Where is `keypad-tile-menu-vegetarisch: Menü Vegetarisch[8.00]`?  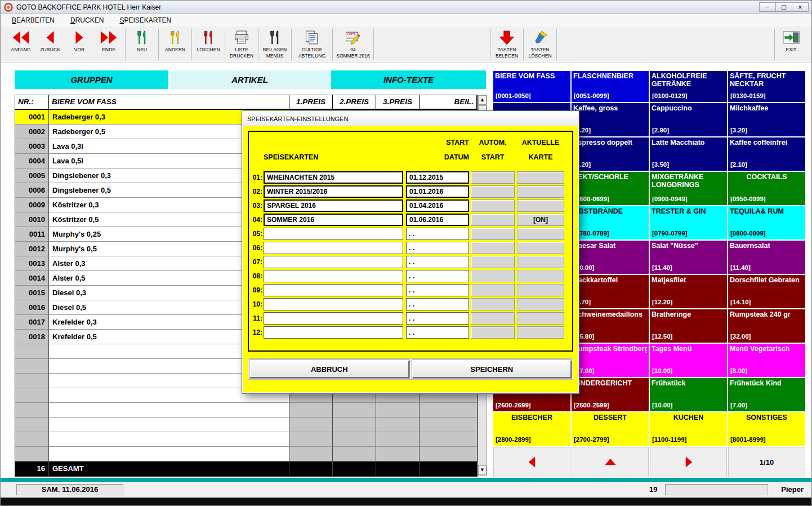
keypad-tile-menu-vegetarisch: Menü Vegetarisch[8.00] is located at coordinates (767, 361).